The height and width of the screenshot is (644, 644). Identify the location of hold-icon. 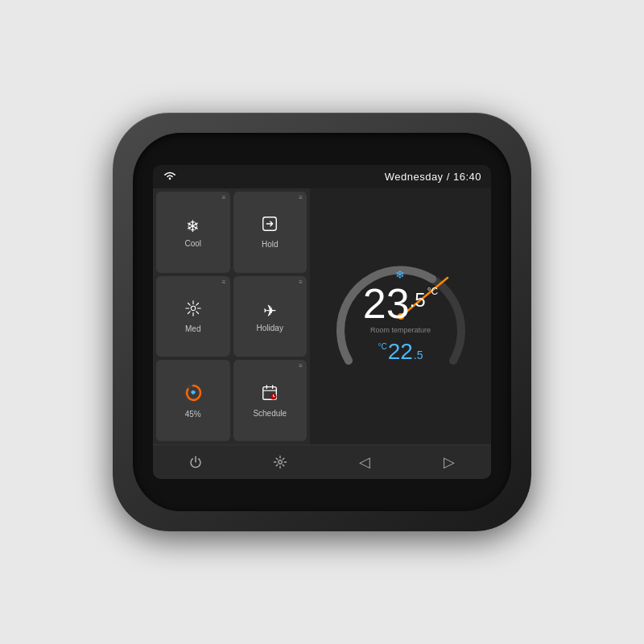
(270, 225).